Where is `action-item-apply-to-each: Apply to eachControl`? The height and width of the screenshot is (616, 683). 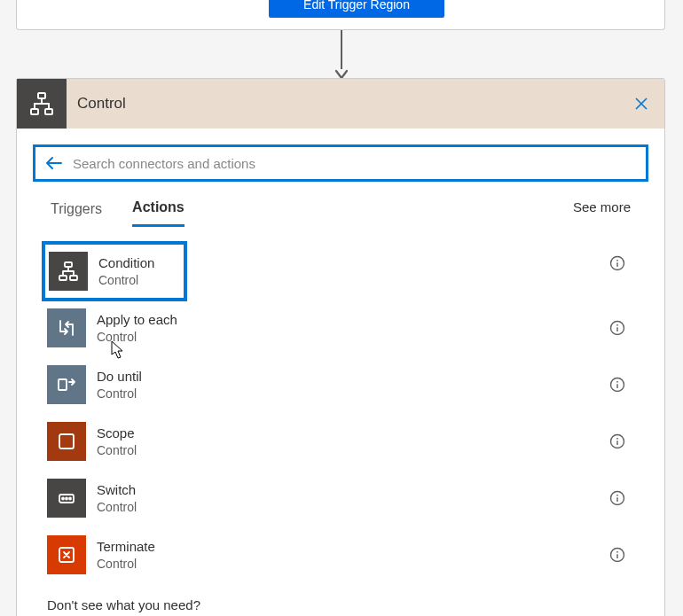
action-item-apply-to-each: Apply to eachControl is located at coordinates (341, 328).